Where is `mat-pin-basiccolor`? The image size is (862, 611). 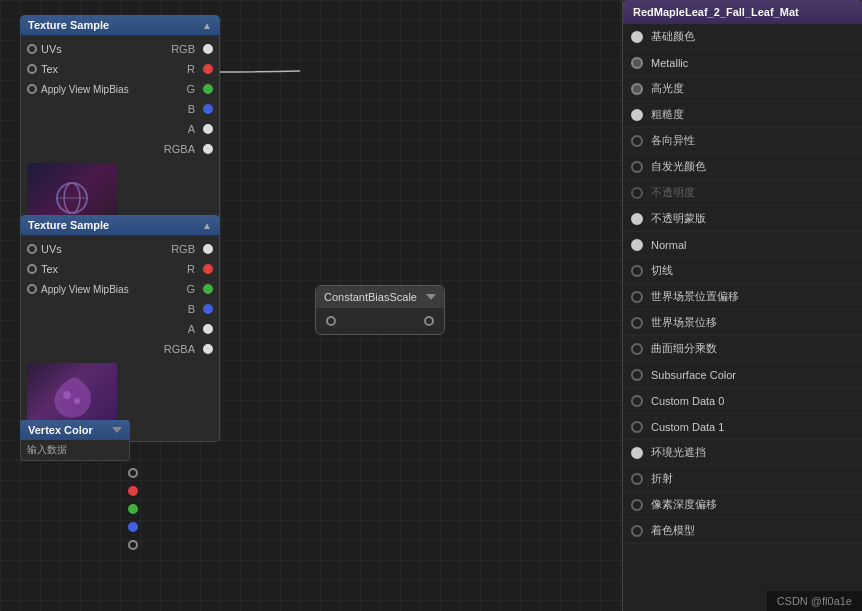
mat-pin-basiccolor is located at coordinates (637, 37).